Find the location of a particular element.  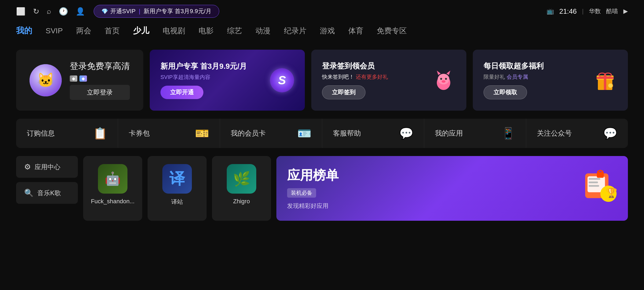

app-center-icon: ⚙ is located at coordinates (27, 167).